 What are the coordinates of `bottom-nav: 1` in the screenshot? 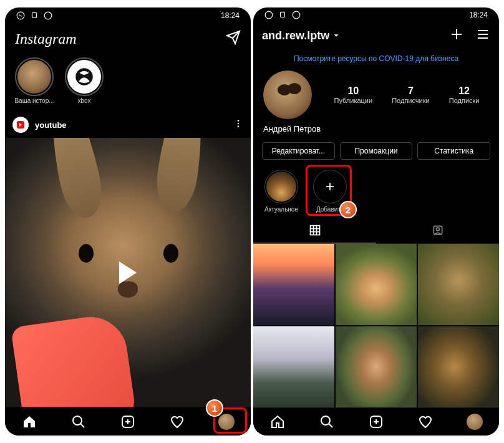 It's located at (128, 421).